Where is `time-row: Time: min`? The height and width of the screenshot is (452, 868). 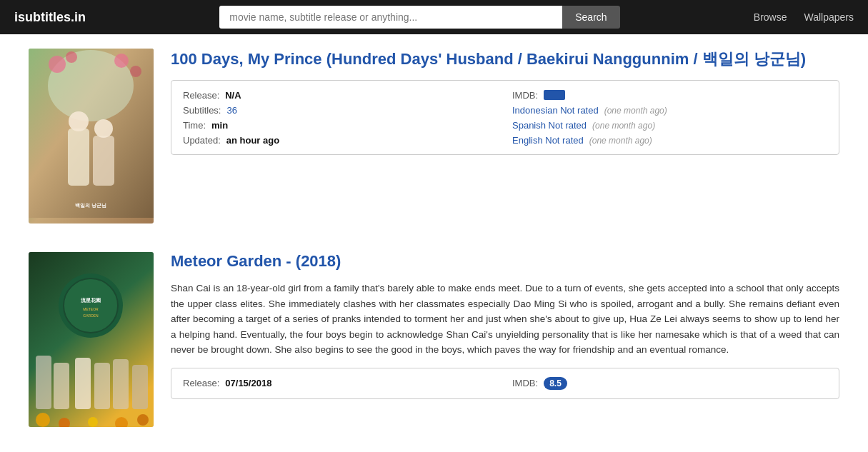
time-row: Time: min is located at coordinates (340, 126).